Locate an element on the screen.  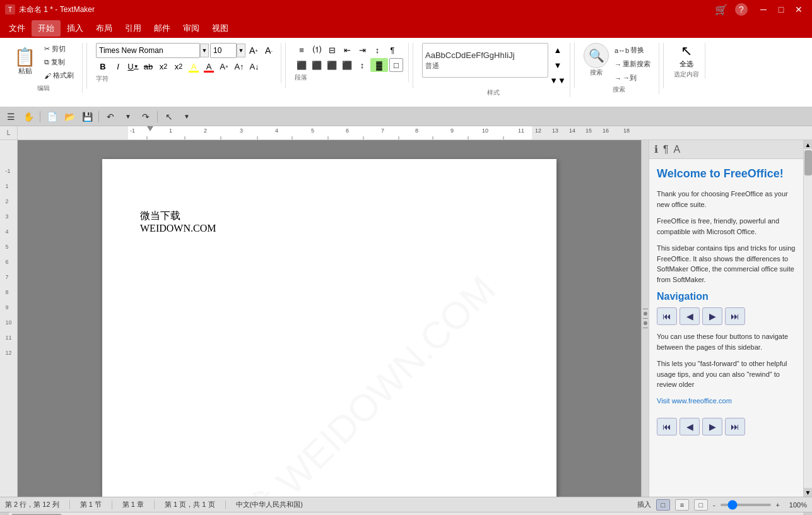
align-center-button: ⬛ is located at coordinates (317, 65).